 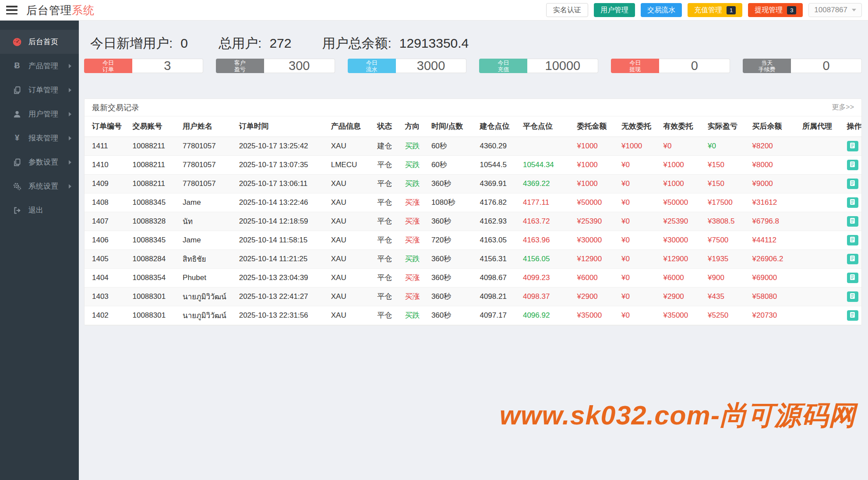 I want to click on table-cell: ¥25390, so click(x=592, y=221).